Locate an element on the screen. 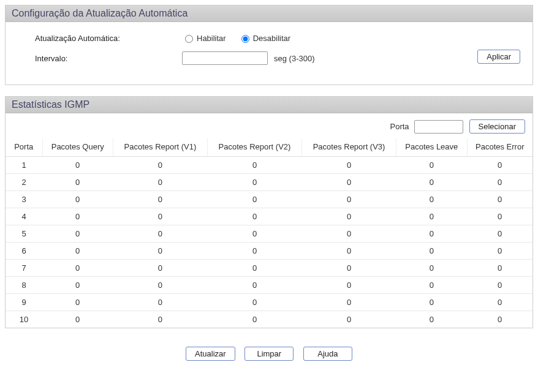 The height and width of the screenshot is (392, 538). table-cell: 10 is located at coordinates (24, 319).